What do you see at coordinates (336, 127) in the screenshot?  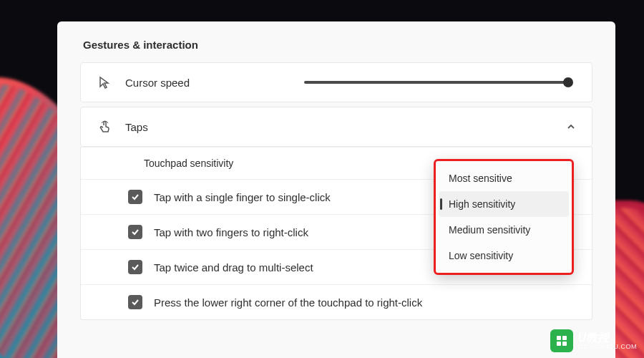 I see `taps-row: Taps` at bounding box center [336, 127].